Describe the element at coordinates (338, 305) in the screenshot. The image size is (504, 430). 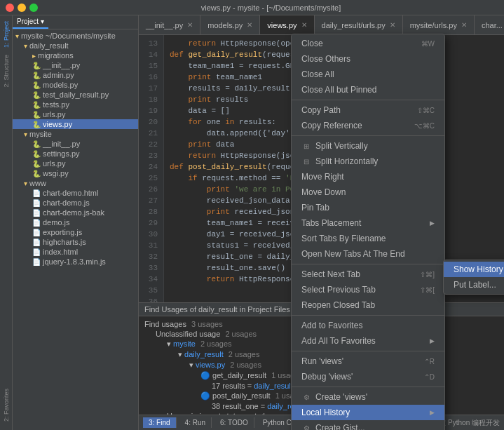
I see `menu-item-label: Reopen Closed Tab` at that location.